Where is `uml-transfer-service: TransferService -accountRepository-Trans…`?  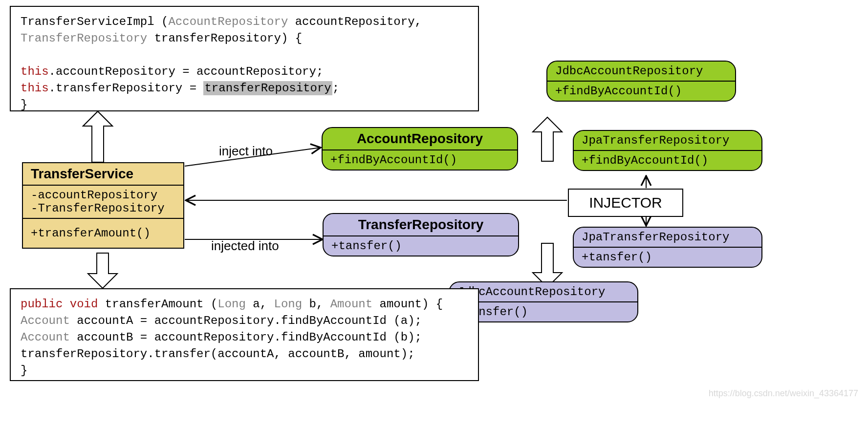 uml-transfer-service: TransferService -accountRepository-Trans… is located at coordinates (103, 205).